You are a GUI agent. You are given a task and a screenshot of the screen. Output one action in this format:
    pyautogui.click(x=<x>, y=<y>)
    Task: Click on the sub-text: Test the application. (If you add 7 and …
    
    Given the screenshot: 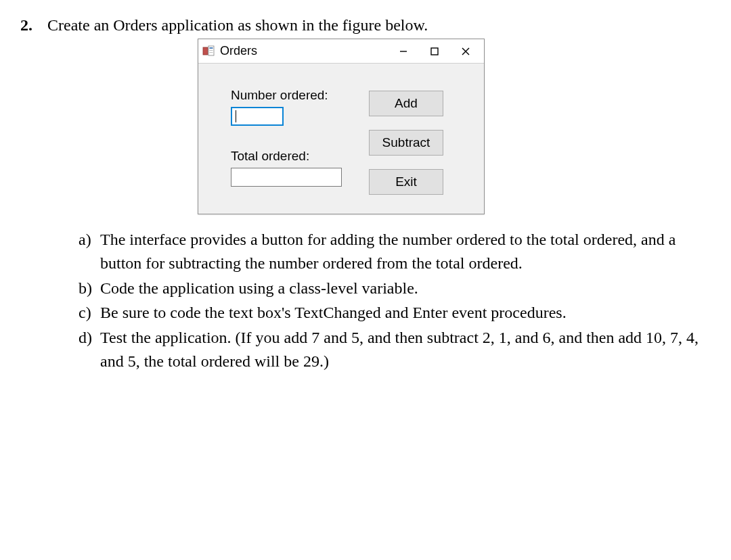 What is the action you would take?
    pyautogui.click(x=405, y=350)
    